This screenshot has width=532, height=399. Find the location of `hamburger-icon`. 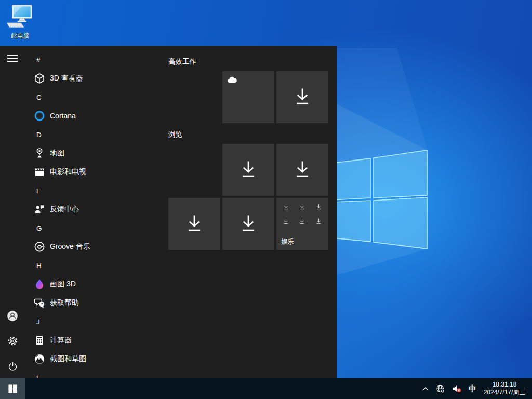

hamburger-icon is located at coordinates (12, 58).